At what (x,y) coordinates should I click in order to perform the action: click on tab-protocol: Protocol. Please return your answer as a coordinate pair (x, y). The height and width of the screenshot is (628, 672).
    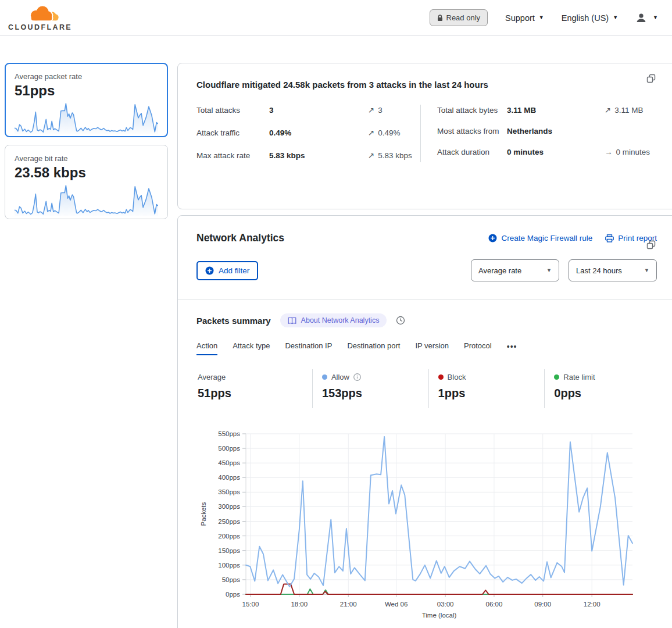
    Looking at the image, I should click on (478, 348).